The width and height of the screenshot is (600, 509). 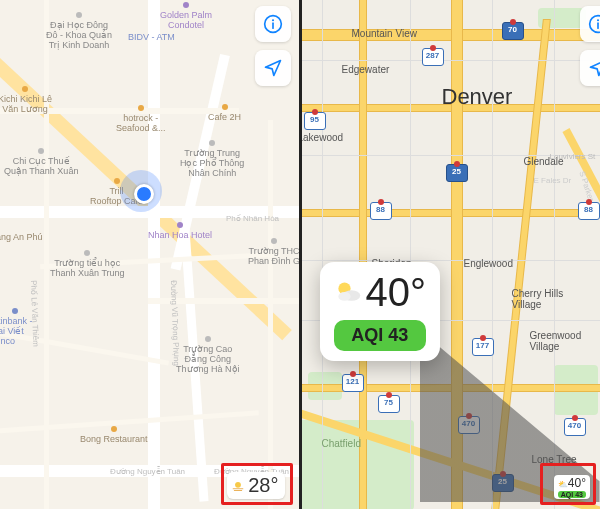 I want to click on city-mtview: Mountain View, so click(x=384, y=34).